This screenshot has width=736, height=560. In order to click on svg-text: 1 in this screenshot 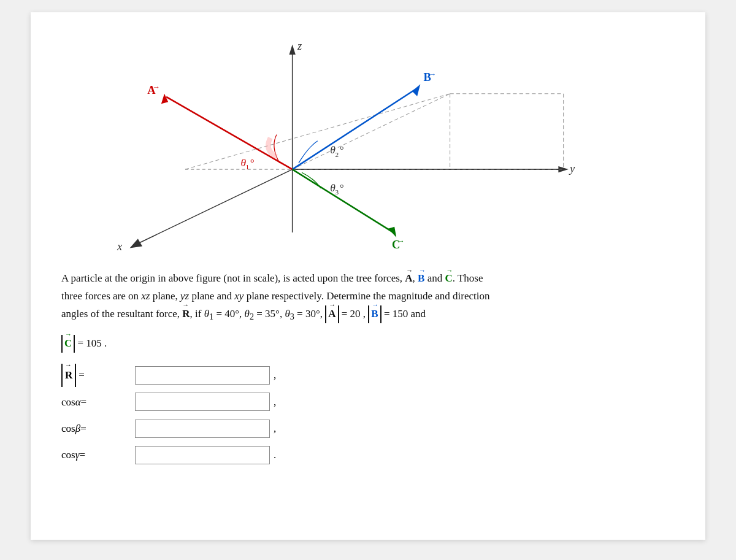, I will do `click(248, 167)`.